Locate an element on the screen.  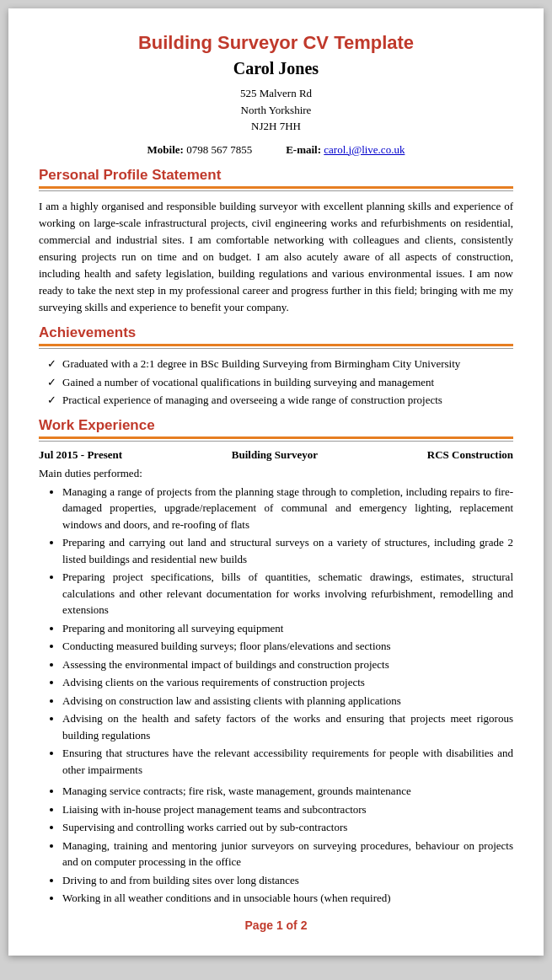
duty-item: Advising on construction law and assisti… is located at coordinates (288, 701).